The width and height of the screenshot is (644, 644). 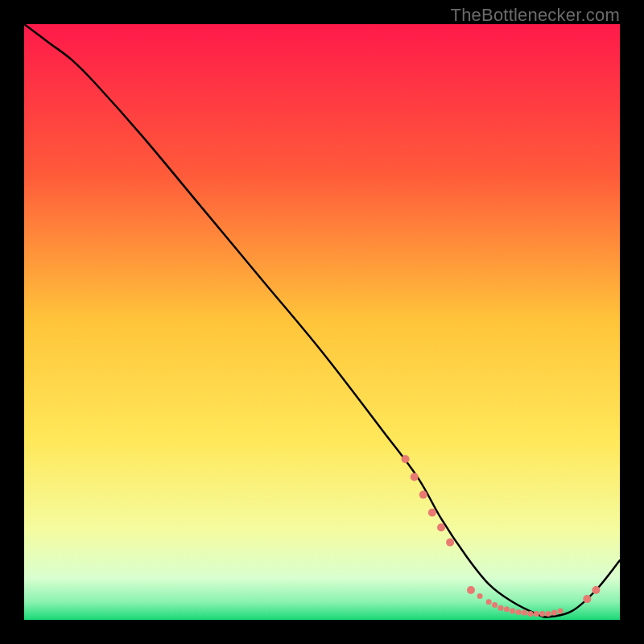 What do you see at coordinates (535, 15) in the screenshot?
I see `attribution-text: TheBottlenecker.com` at bounding box center [535, 15].